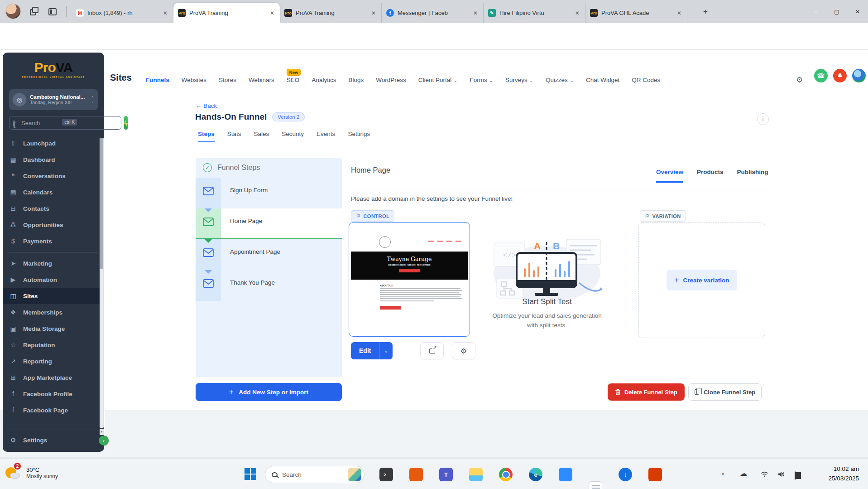  Describe the element at coordinates (293, 80) in the screenshot. I see `tab-seo: NewSEO` at that location.